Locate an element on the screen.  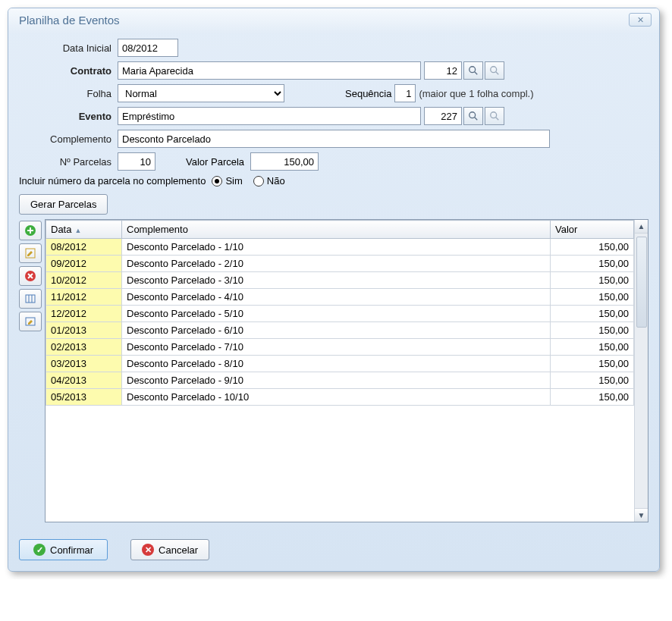
sort-asc-icon: ▲ is located at coordinates (77, 231).